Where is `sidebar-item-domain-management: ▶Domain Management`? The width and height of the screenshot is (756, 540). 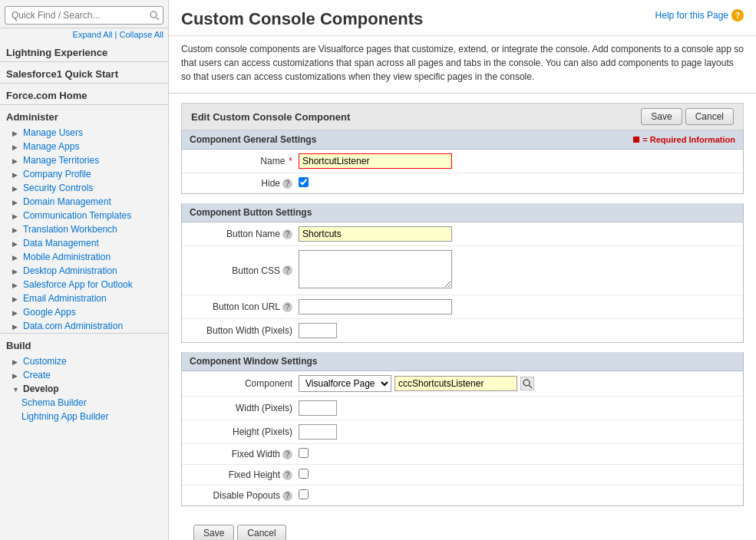 sidebar-item-domain-management: ▶Domain Management is located at coordinates (84, 202).